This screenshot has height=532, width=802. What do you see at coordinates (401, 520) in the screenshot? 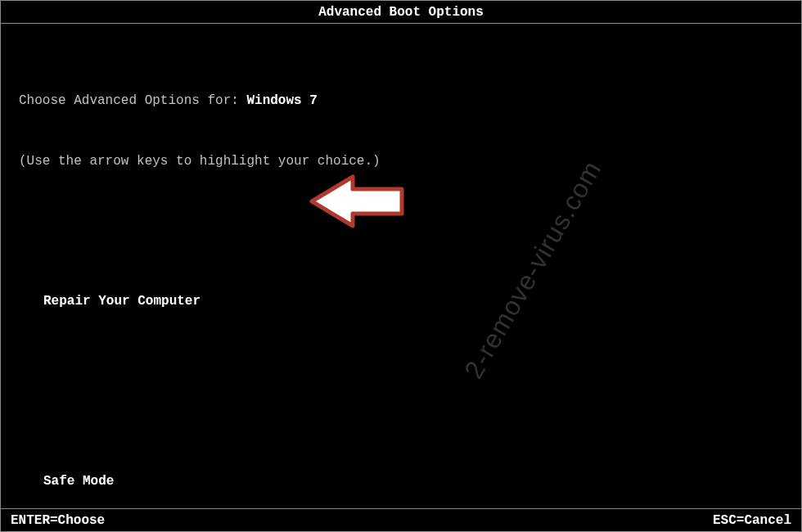
I see `footer-bar: ENTER=Choose ESC=Cancel` at bounding box center [401, 520].